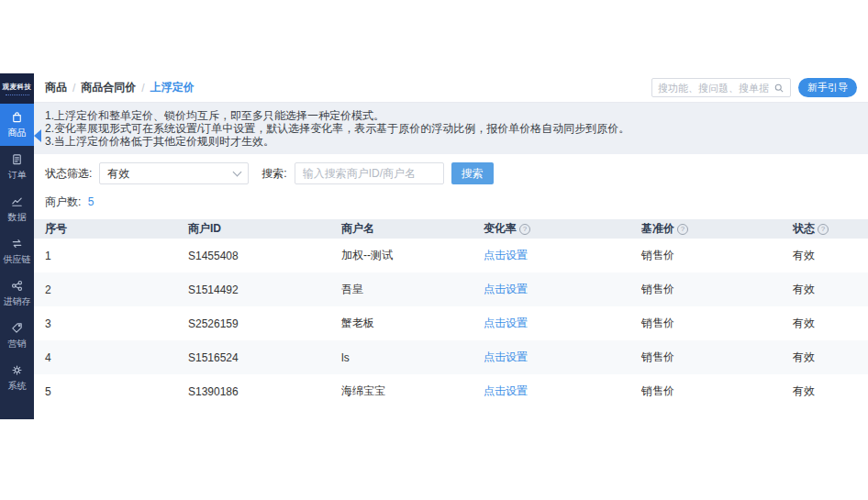 The height and width of the screenshot is (500, 868). Describe the element at coordinates (17, 344) in the screenshot. I see `sidebar-item-label: 营销` at that location.